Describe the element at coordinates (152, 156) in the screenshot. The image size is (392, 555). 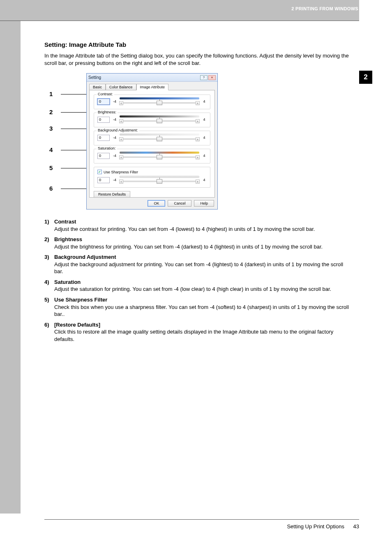
I see `group-saturation: Saturation: 0 -4 ‹ ›` at that location.